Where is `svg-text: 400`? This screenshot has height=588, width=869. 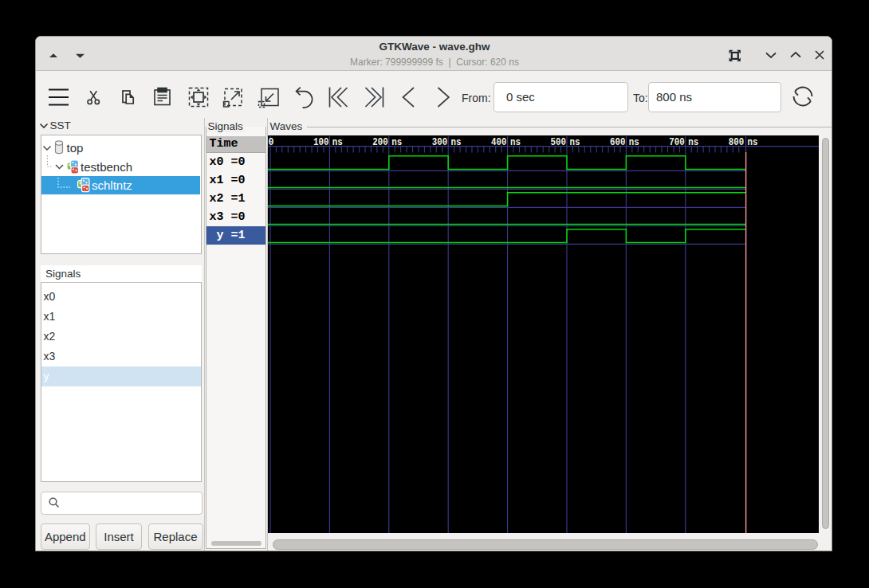
svg-text: 400 is located at coordinates (499, 143).